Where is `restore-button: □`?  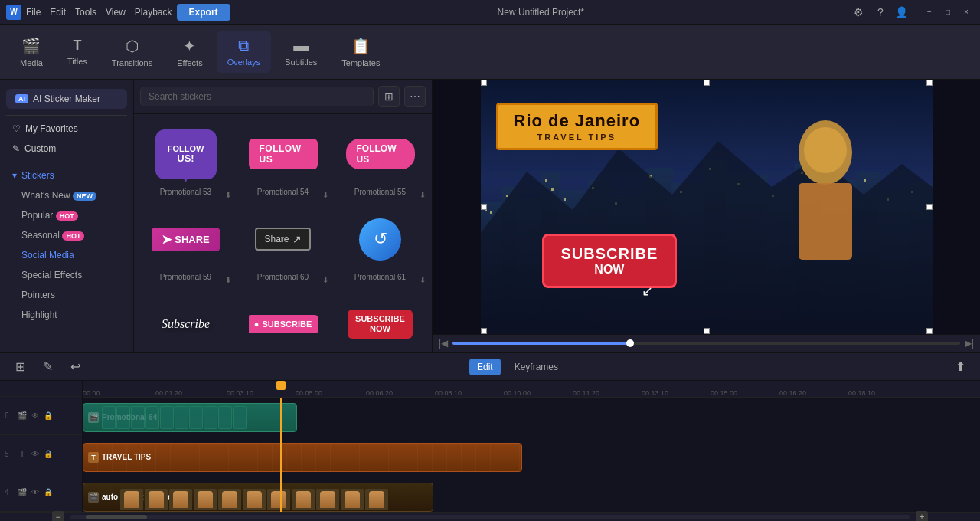 restore-button: □ is located at coordinates (948, 12).